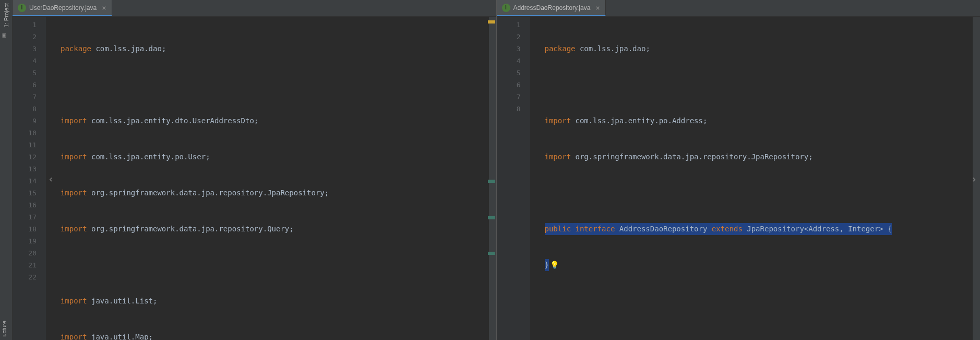 The width and height of the screenshot is (980, 340). I want to click on project-tool-button: 1: Project, so click(6, 15).